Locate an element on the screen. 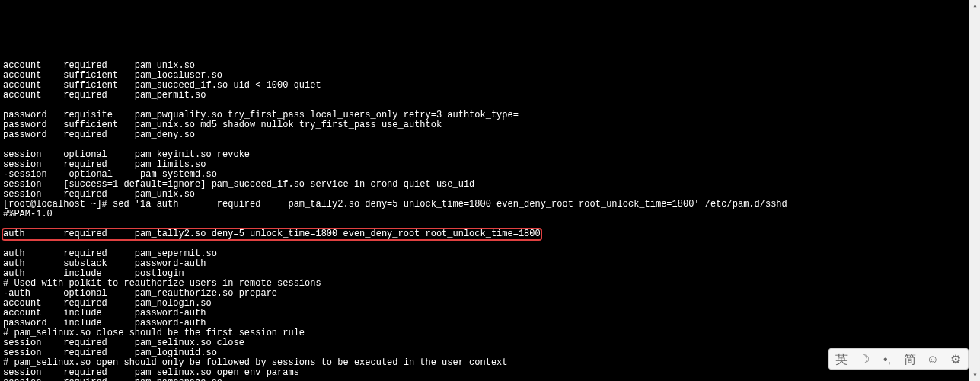 The width and height of the screenshot is (980, 381). ime-charset-button: 简 is located at coordinates (910, 359).